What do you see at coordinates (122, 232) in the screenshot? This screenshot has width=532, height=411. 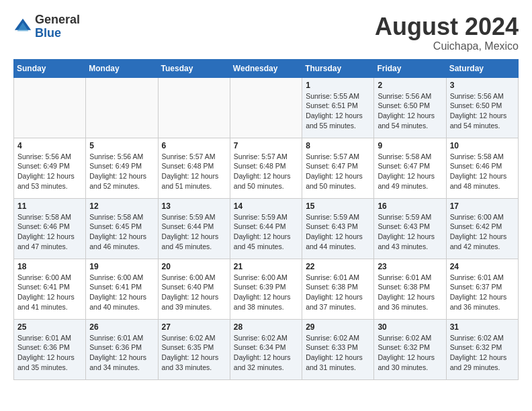 I see `day-info: Sunrise: 5:58 AM Sunset: 6:45 PM Dayligh…` at bounding box center [122, 232].